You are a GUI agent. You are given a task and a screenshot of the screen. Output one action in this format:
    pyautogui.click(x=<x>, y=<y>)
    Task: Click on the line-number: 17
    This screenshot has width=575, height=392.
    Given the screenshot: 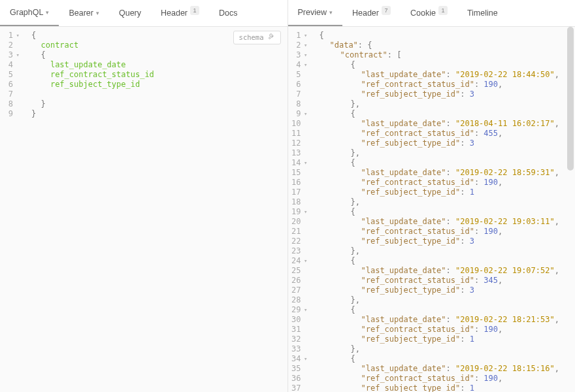 What is the action you would take?
    pyautogui.click(x=302, y=192)
    